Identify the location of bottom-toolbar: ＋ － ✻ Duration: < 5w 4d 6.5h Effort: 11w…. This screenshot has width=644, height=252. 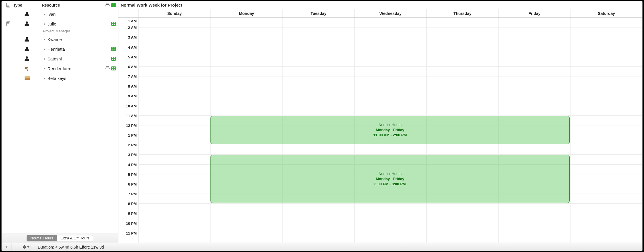
(322, 247).